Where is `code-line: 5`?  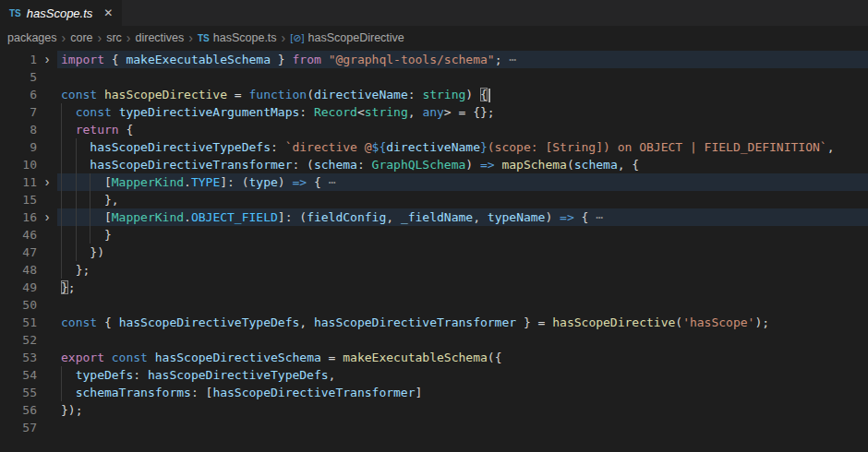
code-line: 5 is located at coordinates (434, 77).